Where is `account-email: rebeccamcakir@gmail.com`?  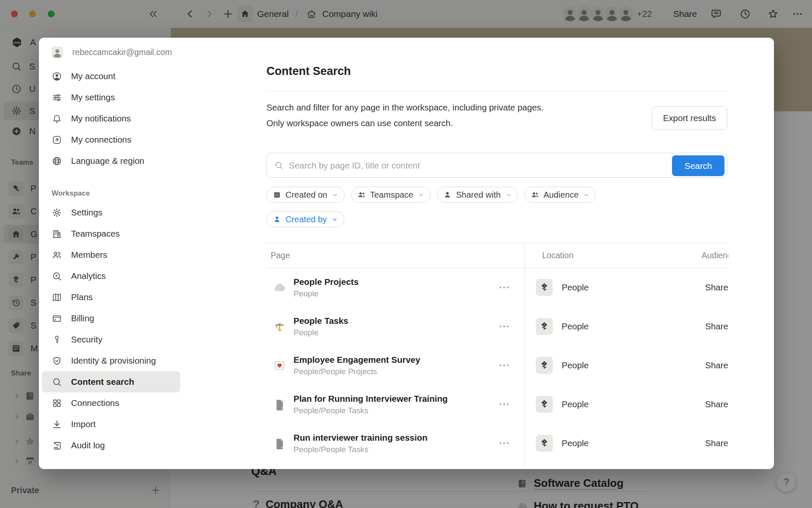 account-email: rebeccamcakir@gmail.com is located at coordinates (122, 52).